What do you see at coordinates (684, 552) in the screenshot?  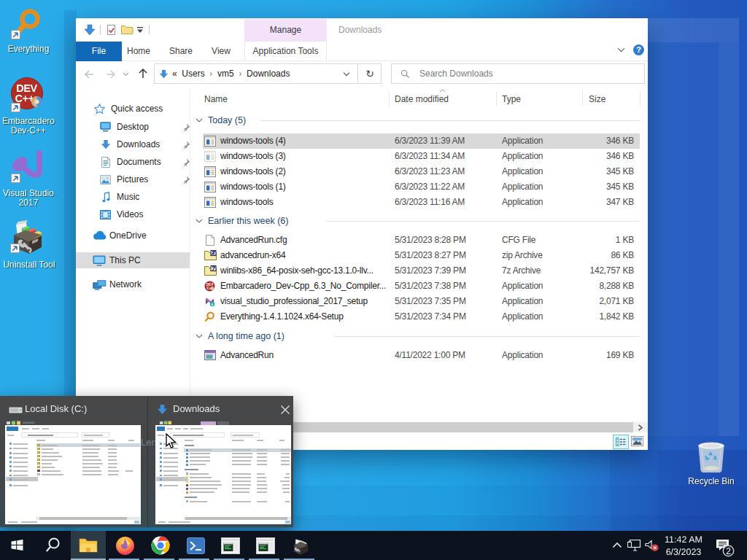 I see `svg-text: 6/3/2023` at bounding box center [684, 552].